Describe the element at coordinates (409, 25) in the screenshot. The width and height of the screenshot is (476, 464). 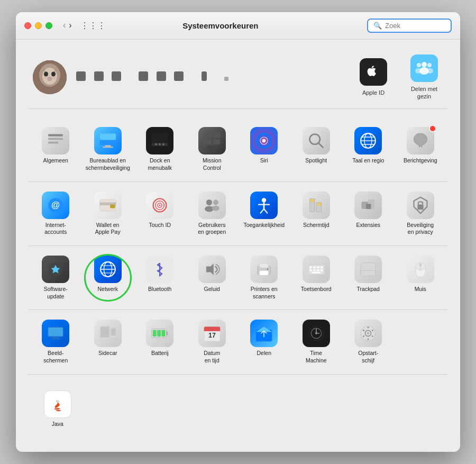
I see `search-box: 🔍` at that location.